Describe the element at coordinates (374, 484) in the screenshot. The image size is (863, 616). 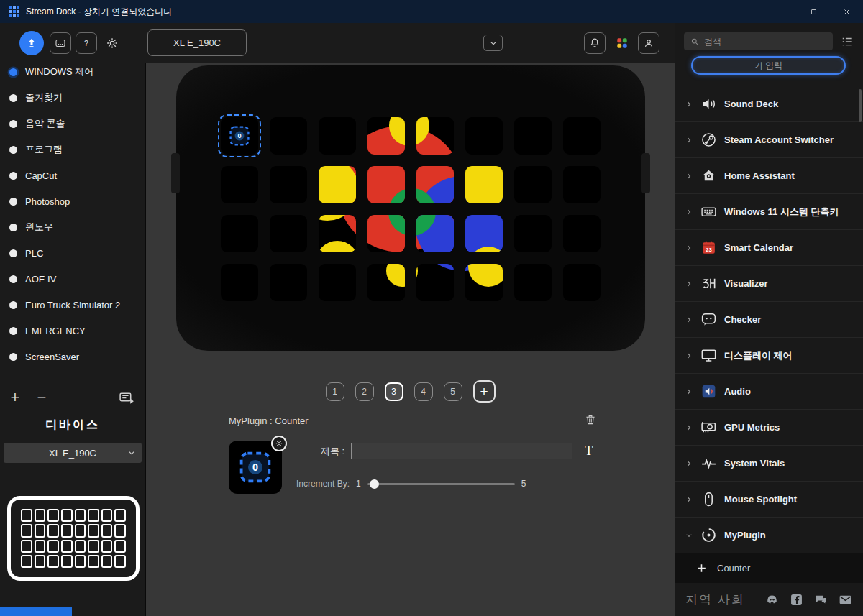
I see `slider-thumb` at that location.